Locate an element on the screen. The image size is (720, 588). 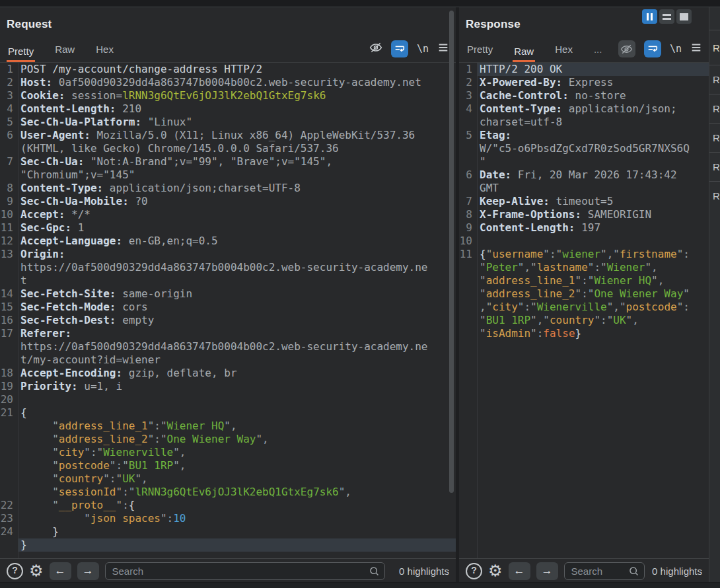
code-line: 20 is located at coordinates (228, 400).